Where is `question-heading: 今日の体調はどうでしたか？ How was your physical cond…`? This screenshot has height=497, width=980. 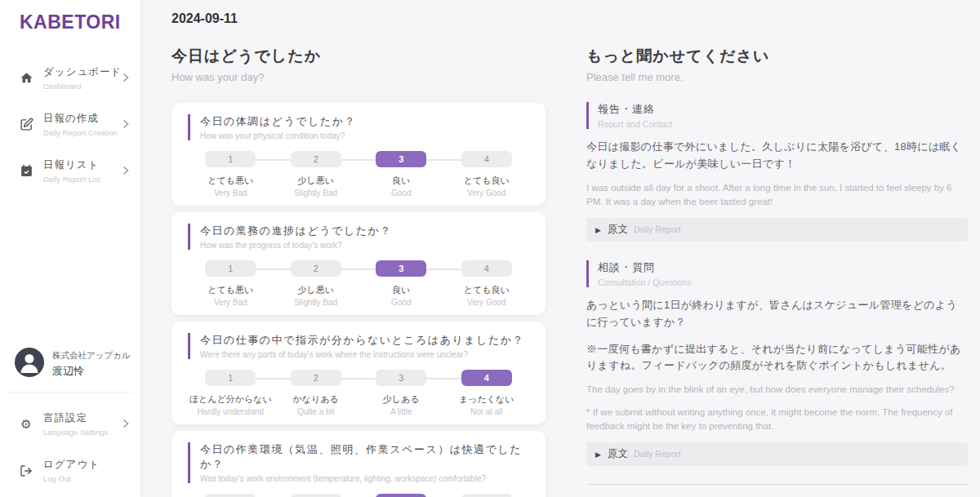
question-heading: 今日の体調はどうでしたか？ How was your physical cond… is located at coordinates (359, 127).